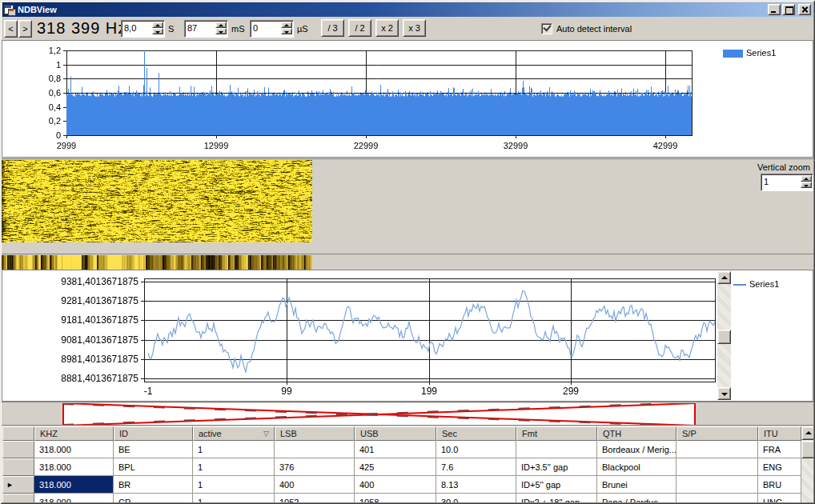 Image resolution: width=815 pixels, height=504 pixels. I want to click on row-header: ►, so click(18, 485).